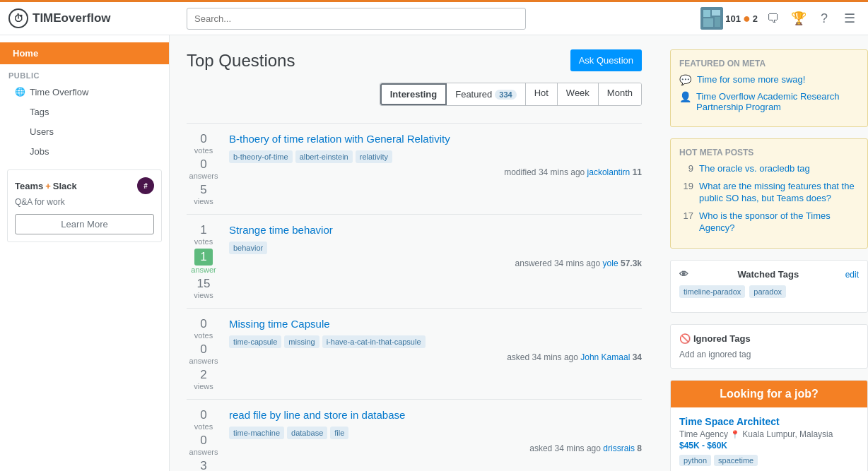 The width and height of the screenshot is (868, 471). Describe the element at coordinates (578, 95) in the screenshot. I see `tab-week: Week` at that location.